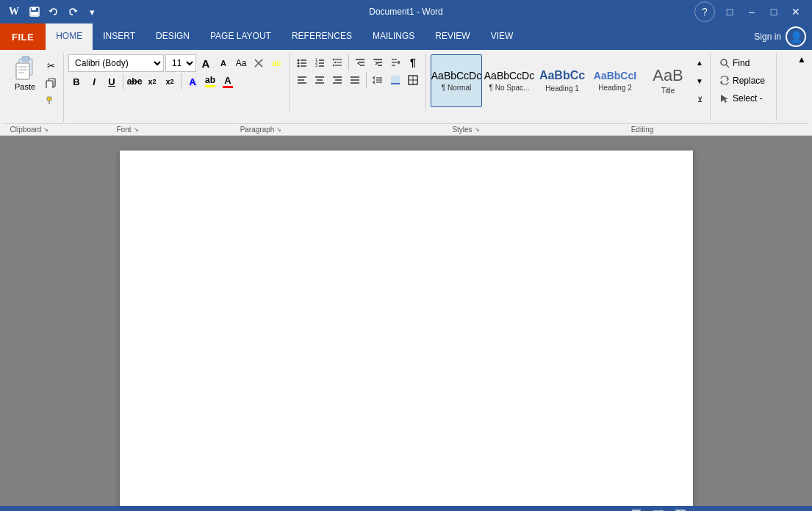 This screenshot has height=511, width=812. I want to click on shrink-font-btn: A, so click(223, 63).